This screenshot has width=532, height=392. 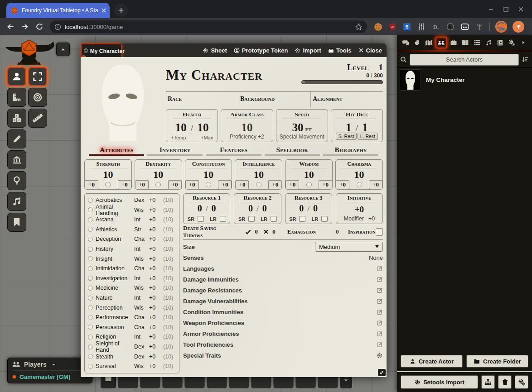 I want to click on skill-perception: PerceptionWis+0(10), so click(x=132, y=308).